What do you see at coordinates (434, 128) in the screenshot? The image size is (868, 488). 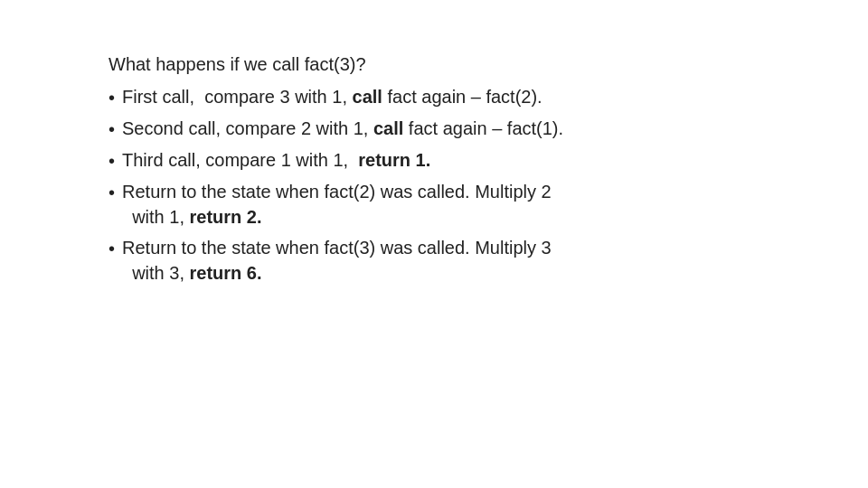 I see `list-item: • Second call, compare 2 with 1, call fa…` at bounding box center [434, 128].